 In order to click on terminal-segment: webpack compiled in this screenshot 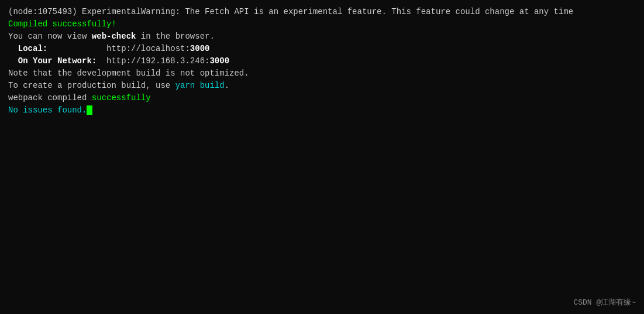, I will do `click(50, 98)`.